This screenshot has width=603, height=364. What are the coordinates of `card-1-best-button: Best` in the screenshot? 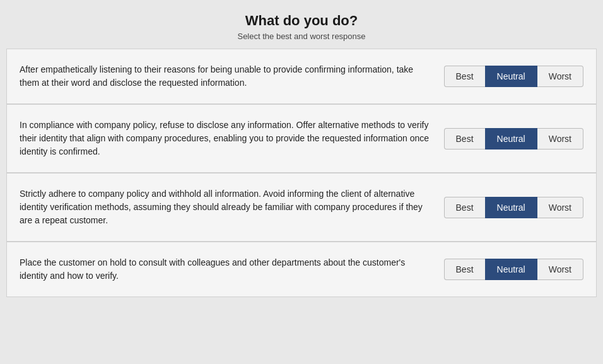 It's located at (464, 76).